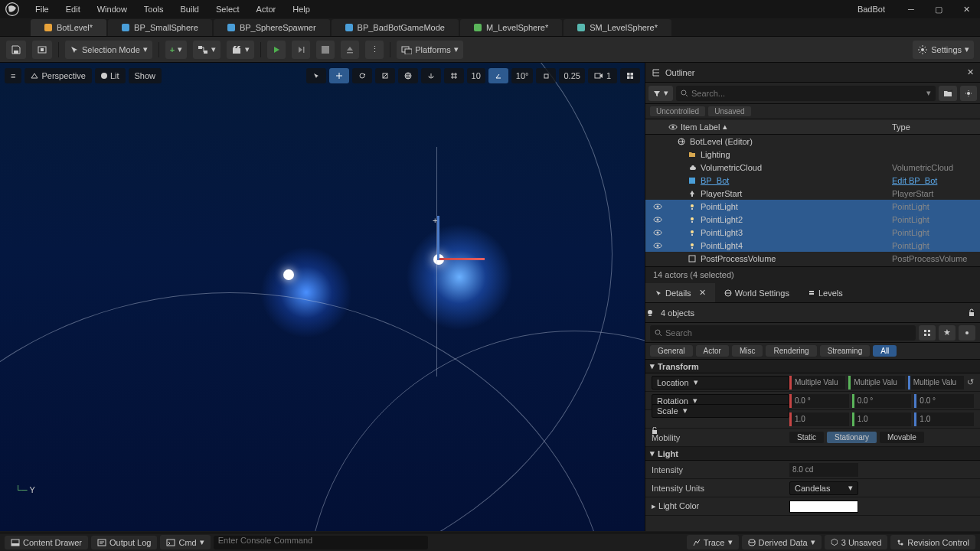 This screenshot has height=551, width=980. I want to click on camera-speed: 1, so click(603, 76).